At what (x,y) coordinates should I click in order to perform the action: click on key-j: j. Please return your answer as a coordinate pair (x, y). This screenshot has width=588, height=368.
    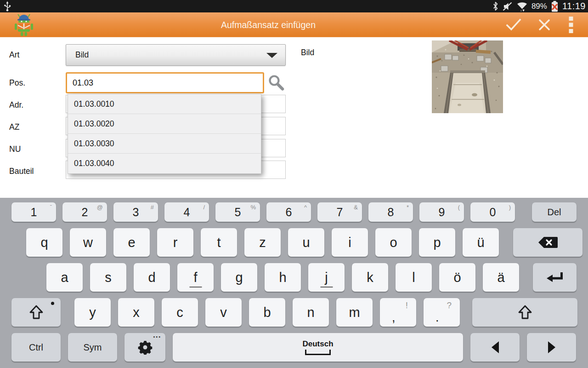
    Looking at the image, I should click on (326, 277).